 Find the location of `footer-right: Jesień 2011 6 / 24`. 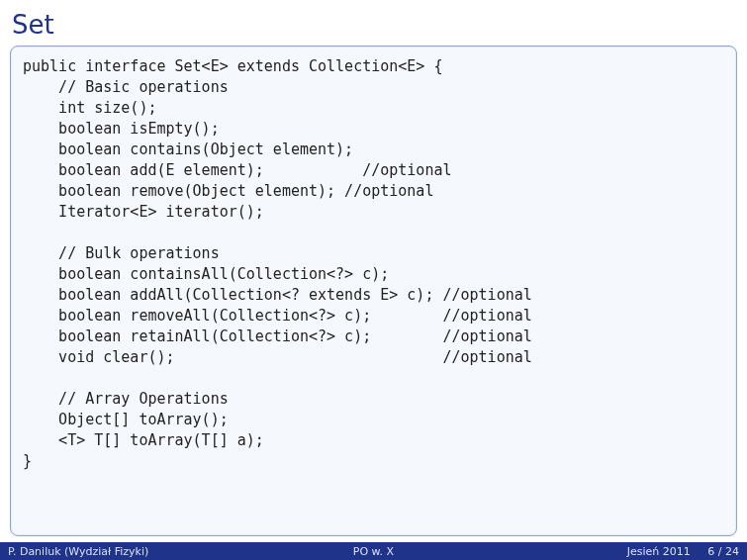

footer-right: Jesień 2011 6 / 24 is located at coordinates (617, 552).